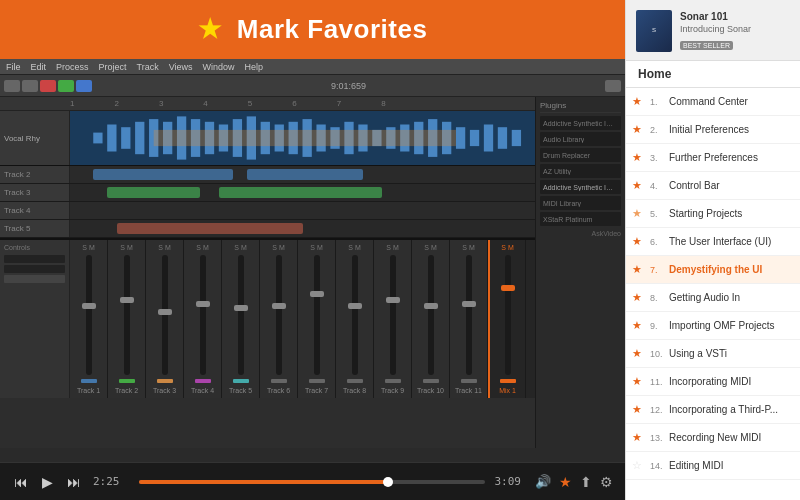  What do you see at coordinates (586, 482) in the screenshot?
I see `share-icon: ⬆` at bounding box center [586, 482].